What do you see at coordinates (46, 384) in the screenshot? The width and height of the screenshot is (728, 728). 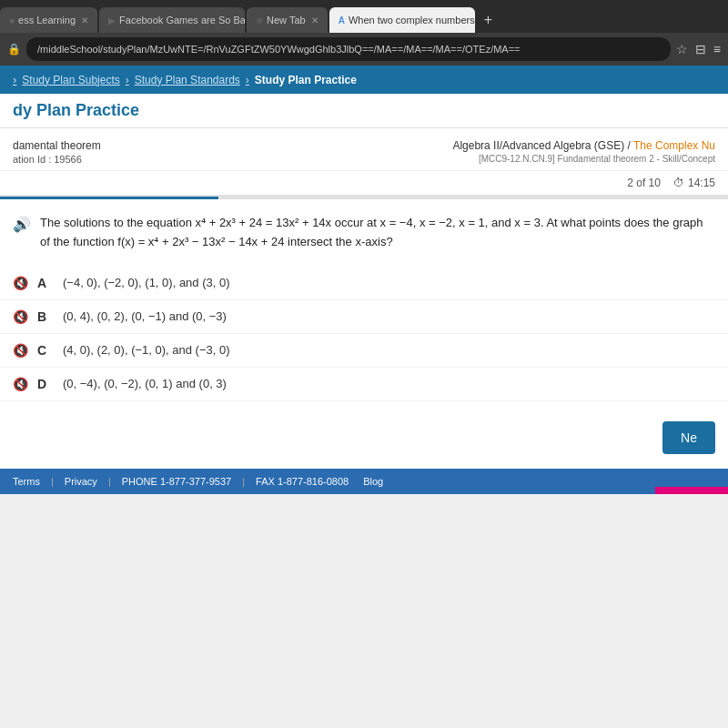 I see `answer-d-letter: D` at bounding box center [46, 384].